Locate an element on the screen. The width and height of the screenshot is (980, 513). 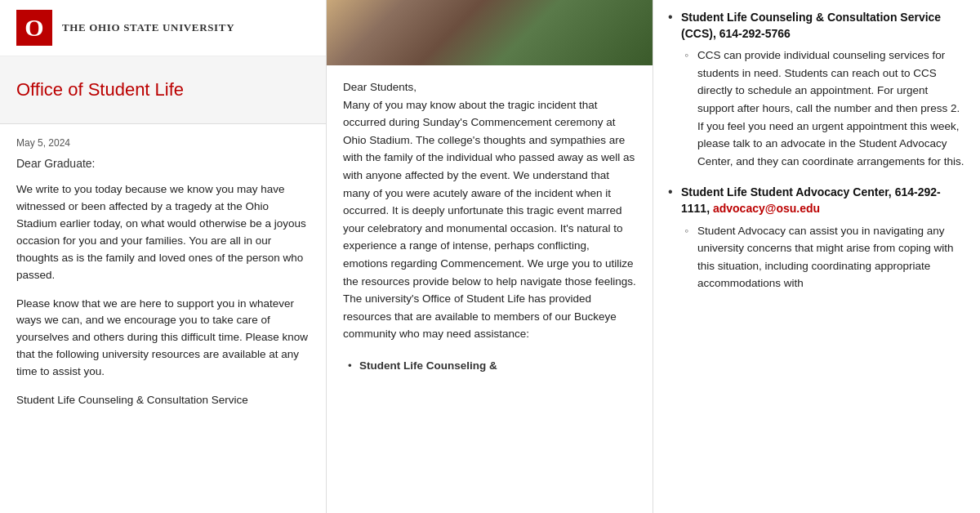
right-item1-sub1: CCS can provide individual counseling se… is located at coordinates (823, 108).